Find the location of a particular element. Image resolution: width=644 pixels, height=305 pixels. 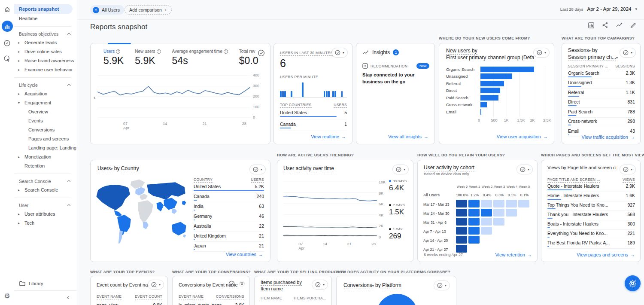

views-card-controls: ▾ is located at coordinates (628, 169).